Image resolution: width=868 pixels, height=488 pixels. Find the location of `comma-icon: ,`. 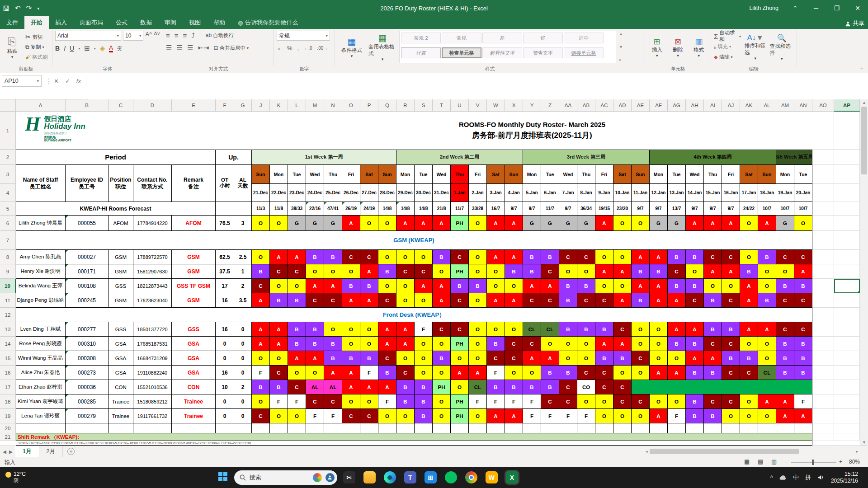

comma-icon: , is located at coordinates (298, 48).